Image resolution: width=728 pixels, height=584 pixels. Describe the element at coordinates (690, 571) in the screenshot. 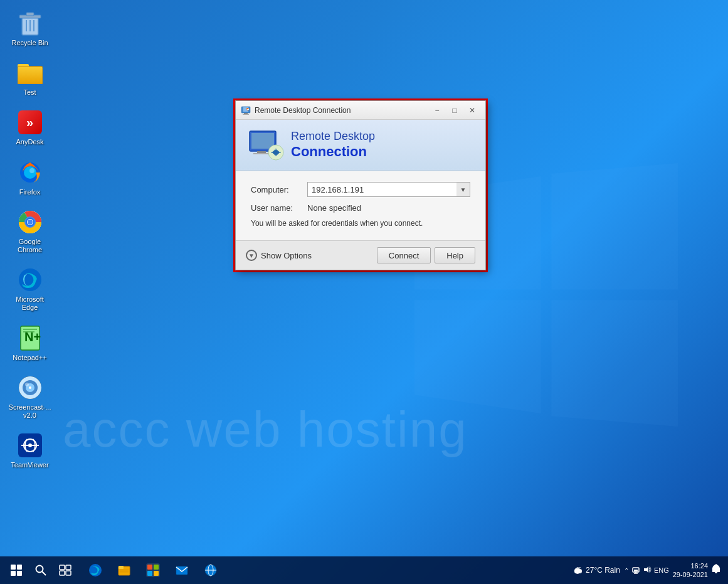

I see `taskbar-clock: 16:24 29-09-2021` at that location.